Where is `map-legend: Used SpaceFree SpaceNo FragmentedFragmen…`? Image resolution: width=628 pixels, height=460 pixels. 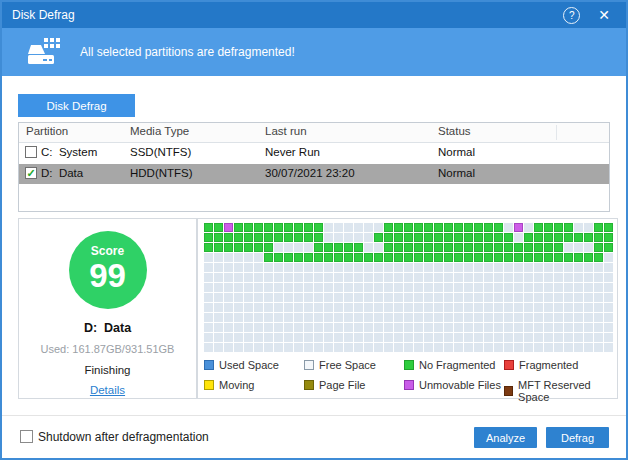
map-legend: Used SpaceFree SpaceNo FragmentedFragmen… is located at coordinates (408, 379).